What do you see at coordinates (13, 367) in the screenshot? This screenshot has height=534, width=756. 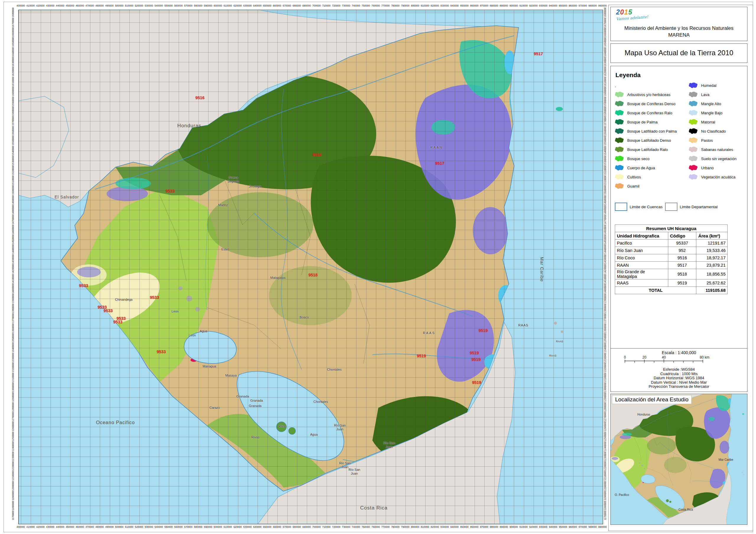 I see `tick-label: 1320000` at bounding box center [13, 367].